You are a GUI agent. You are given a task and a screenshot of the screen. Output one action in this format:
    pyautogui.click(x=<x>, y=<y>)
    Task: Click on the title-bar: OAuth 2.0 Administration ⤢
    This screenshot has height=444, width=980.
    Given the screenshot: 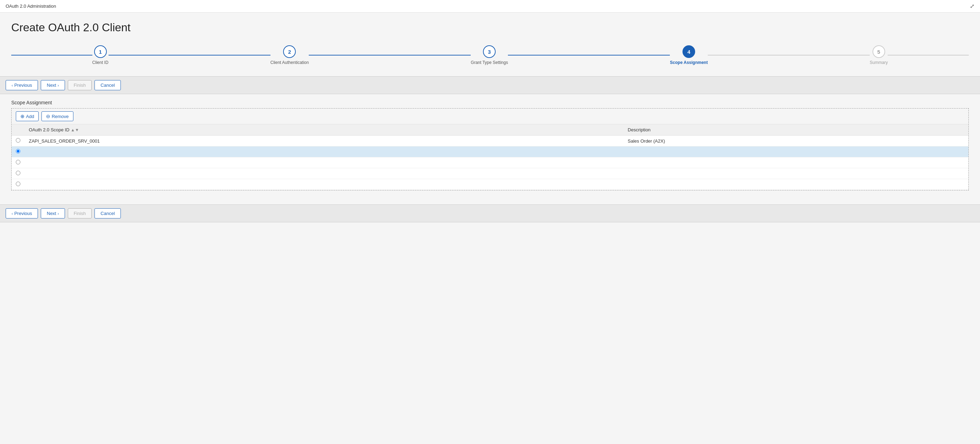 What is the action you would take?
    pyautogui.click(x=490, y=6)
    